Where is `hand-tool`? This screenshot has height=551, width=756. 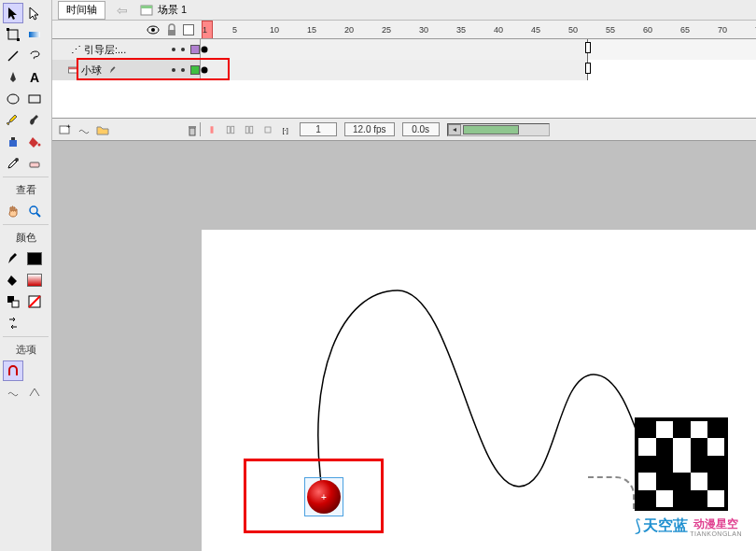
hand-tool is located at coordinates (13, 211).